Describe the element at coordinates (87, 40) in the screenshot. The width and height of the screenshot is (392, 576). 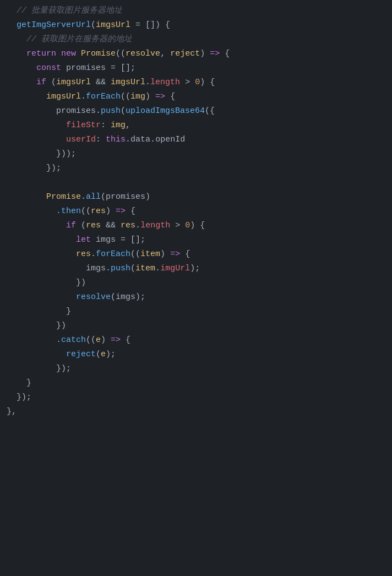
I see `code-token: 获取图片在服务器的地址` at that location.